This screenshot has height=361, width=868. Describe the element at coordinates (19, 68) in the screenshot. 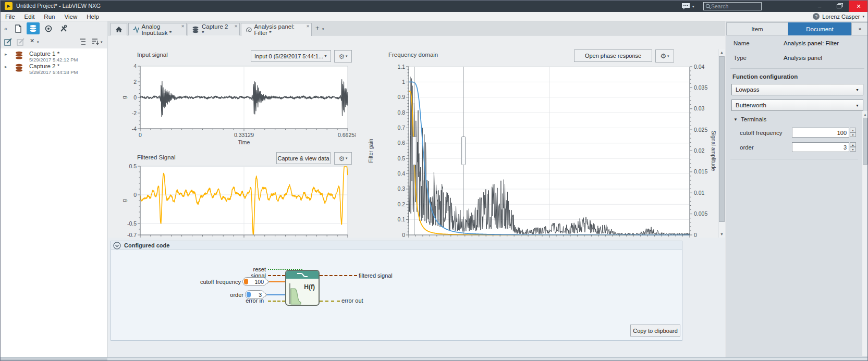

I see `capture-data-icon` at that location.